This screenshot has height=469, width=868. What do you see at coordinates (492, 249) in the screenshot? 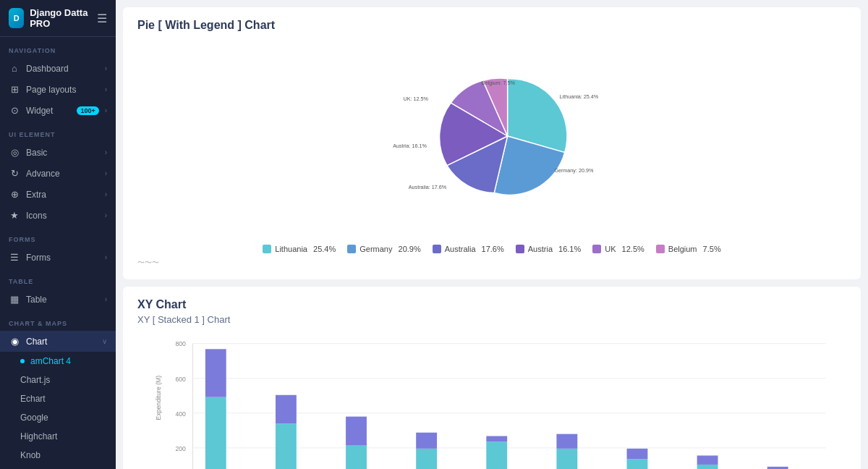
I see `pie-legend: Lithuania 25.4% Germany 20.9% Australia …` at bounding box center [492, 249].